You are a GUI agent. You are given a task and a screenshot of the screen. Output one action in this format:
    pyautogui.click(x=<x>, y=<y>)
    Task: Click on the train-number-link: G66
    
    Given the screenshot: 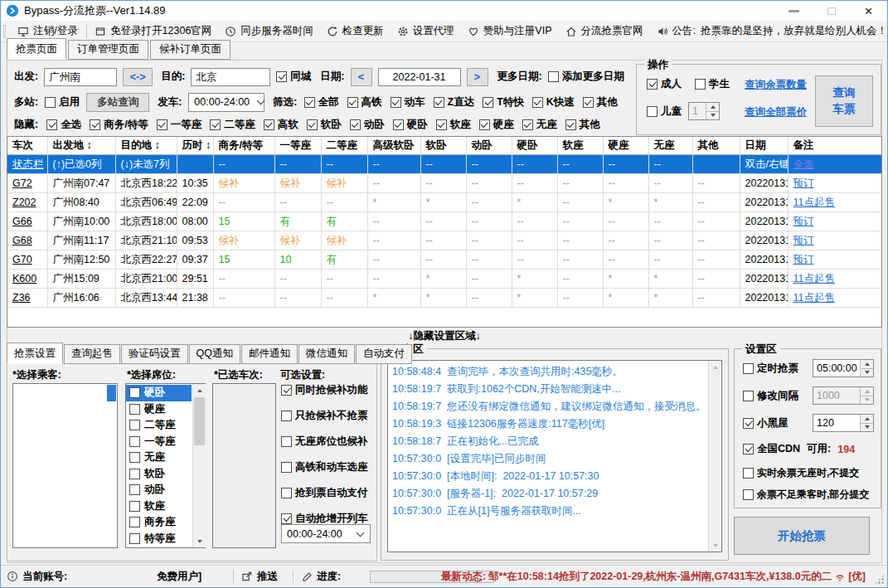 What is the action you would take?
    pyautogui.click(x=22, y=221)
    